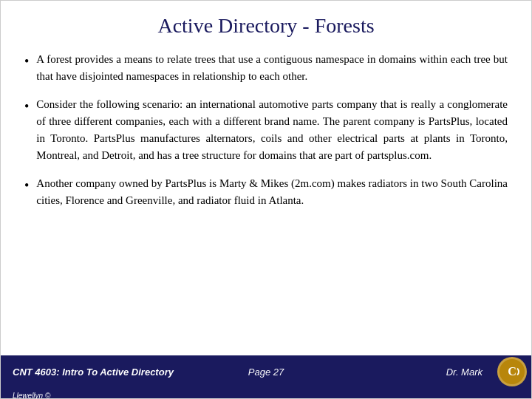 The height and width of the screenshot is (399, 532). What do you see at coordinates (266, 393) in the screenshot?
I see `sub-footer: Llewellyn ©` at bounding box center [266, 393].